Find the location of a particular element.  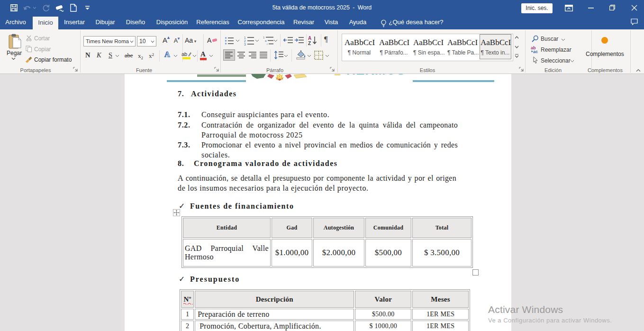

svg-text: Z is located at coordinates (309, 43).